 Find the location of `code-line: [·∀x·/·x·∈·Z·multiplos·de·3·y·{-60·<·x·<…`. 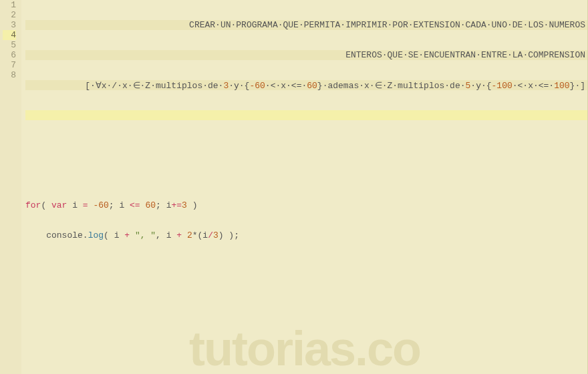

code-line: [·∀x·/·x·∈·Z·multiplos·de·3·y·{-60·<·x·<… is located at coordinates (307, 85).